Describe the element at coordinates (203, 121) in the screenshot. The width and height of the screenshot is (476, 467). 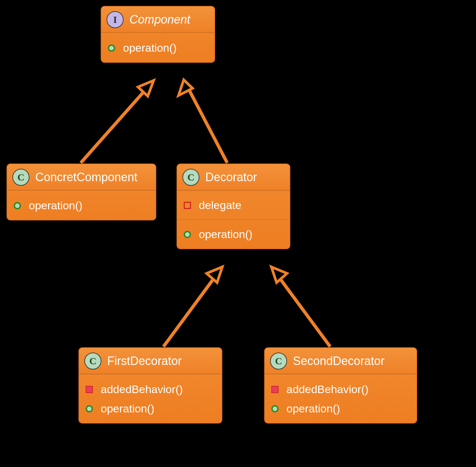
I see `edge-decorator-to-component` at that location.